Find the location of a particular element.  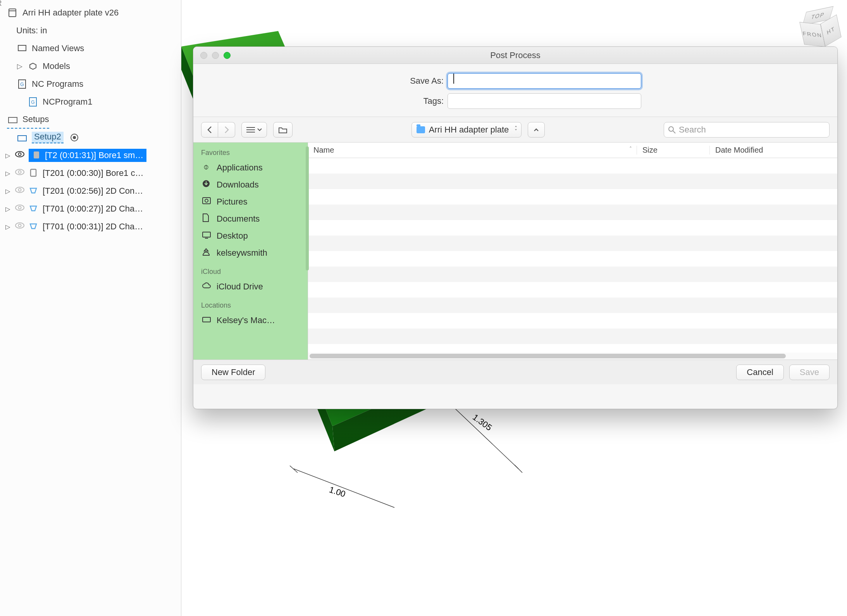

browser-models-label: Models is located at coordinates (57, 66).